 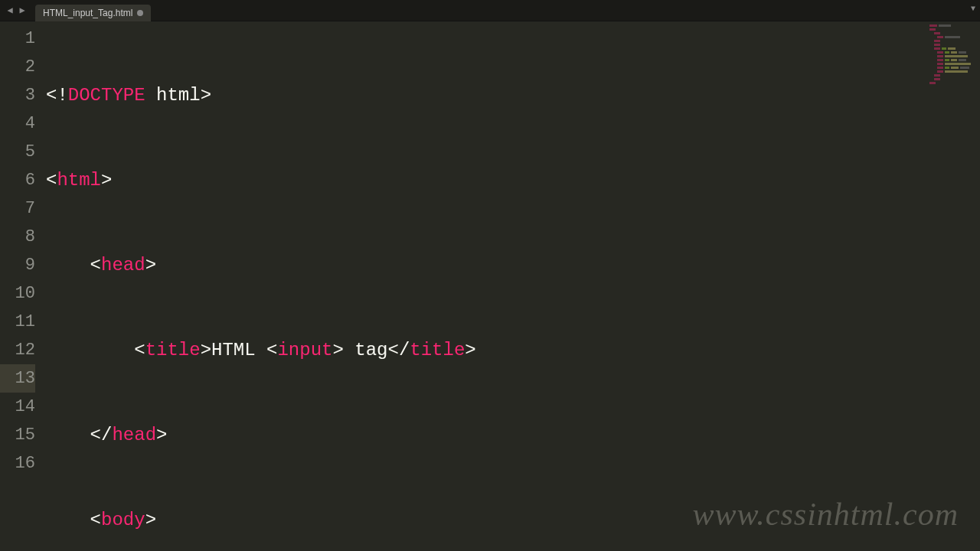 What do you see at coordinates (10, 11) in the screenshot?
I see `nav-back-icon: ◀` at bounding box center [10, 11].